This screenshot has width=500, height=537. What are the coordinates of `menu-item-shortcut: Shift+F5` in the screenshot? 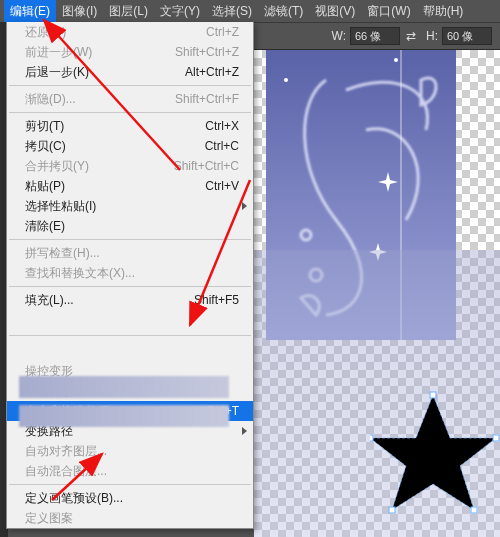 It's located at (216, 300).